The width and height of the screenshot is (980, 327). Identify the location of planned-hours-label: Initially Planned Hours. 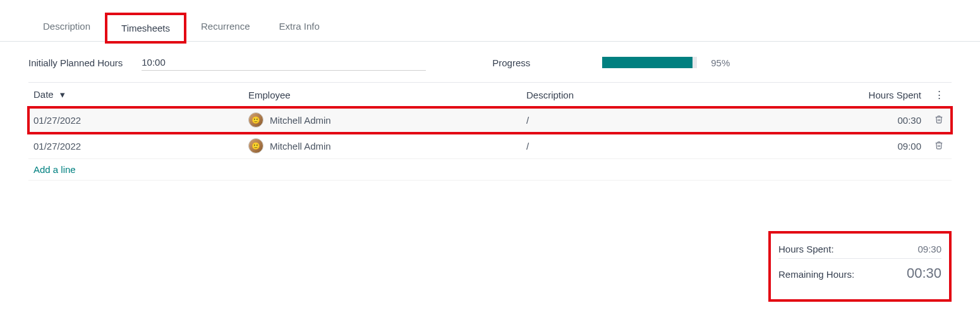
(76, 63).